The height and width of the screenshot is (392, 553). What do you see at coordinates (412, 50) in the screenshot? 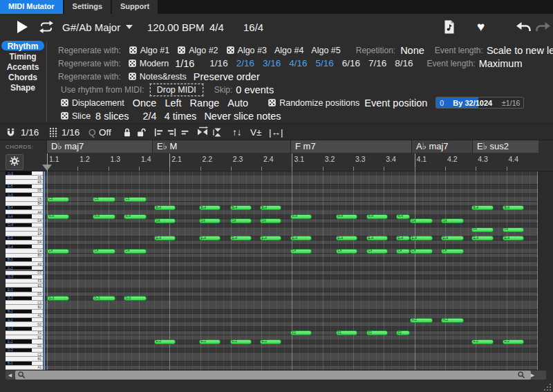
I see `repetition-value: None` at bounding box center [412, 50].